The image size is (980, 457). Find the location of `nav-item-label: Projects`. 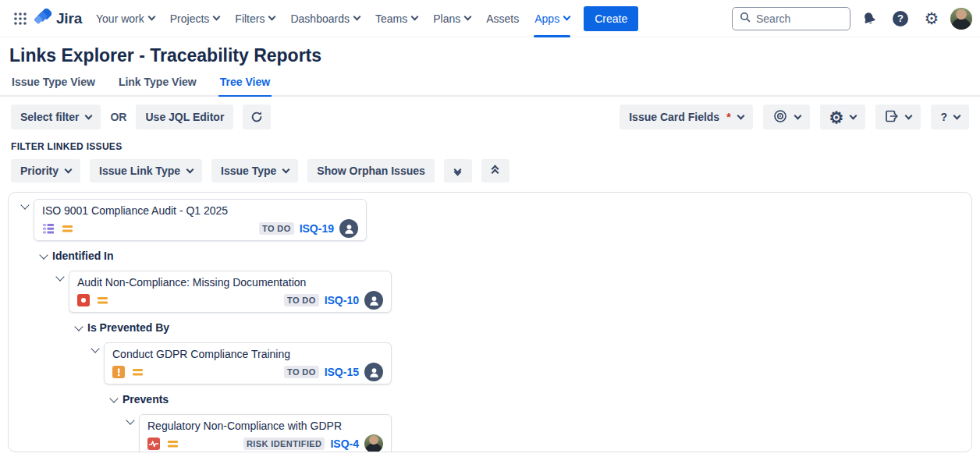

nav-item-label: Projects is located at coordinates (190, 19).